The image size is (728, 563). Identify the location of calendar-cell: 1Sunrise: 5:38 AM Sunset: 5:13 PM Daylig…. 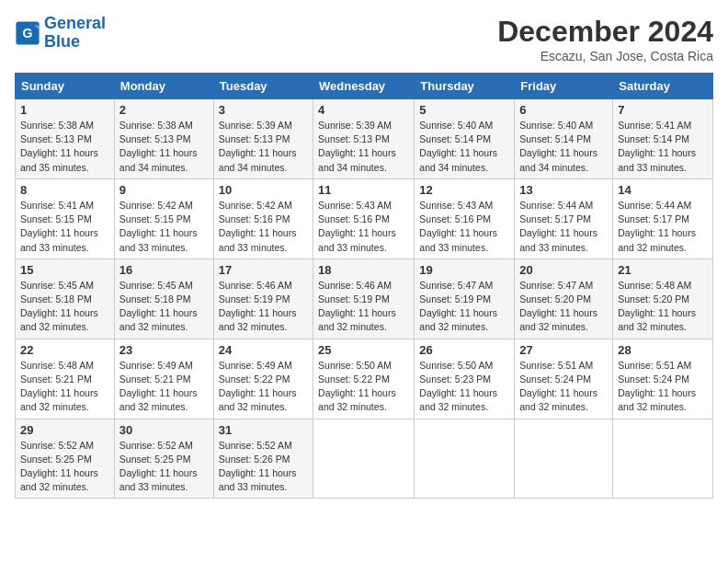
(65, 140).